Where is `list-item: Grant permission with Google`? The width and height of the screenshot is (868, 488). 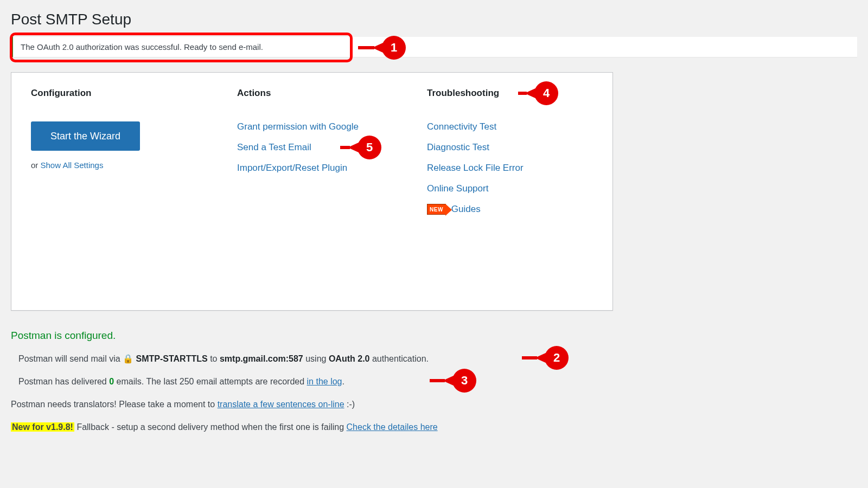 list-item: Grant permission with Google is located at coordinates (321, 127).